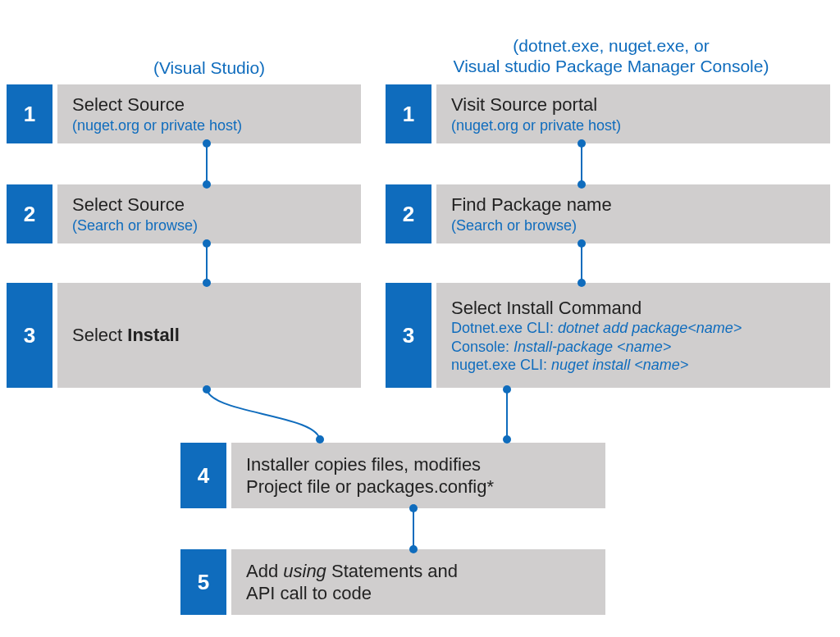 The image size is (840, 637). Describe the element at coordinates (633, 348) in the screenshot. I see `step-cmd-line: Console: Install-package <name>` at that location.